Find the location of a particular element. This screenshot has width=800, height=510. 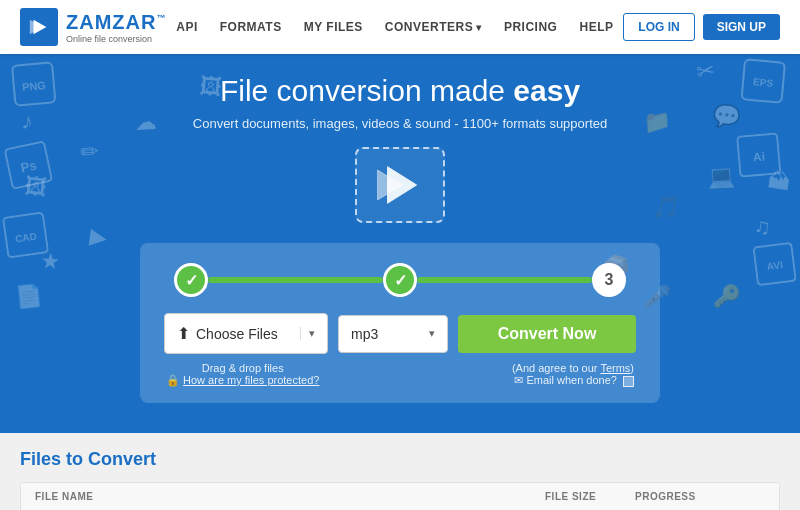

logo-subtitle: Online file conversion is located at coordinates (116, 39).